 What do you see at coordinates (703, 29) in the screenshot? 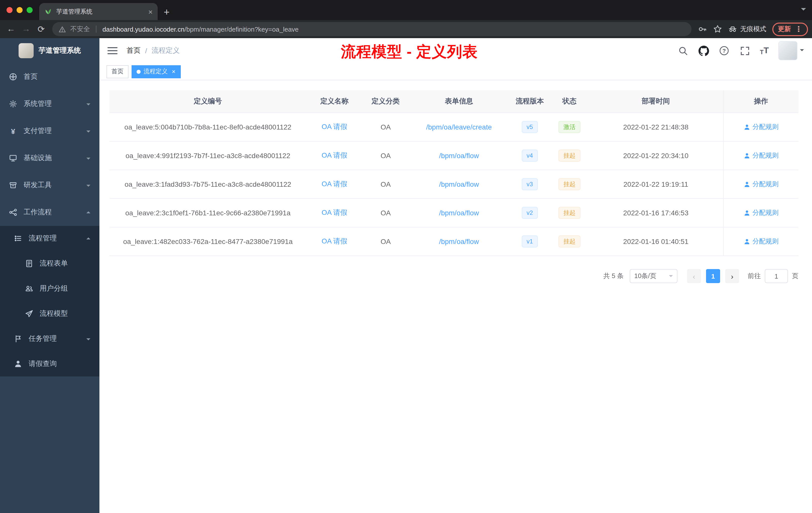
I see `password-key-icon` at bounding box center [703, 29].